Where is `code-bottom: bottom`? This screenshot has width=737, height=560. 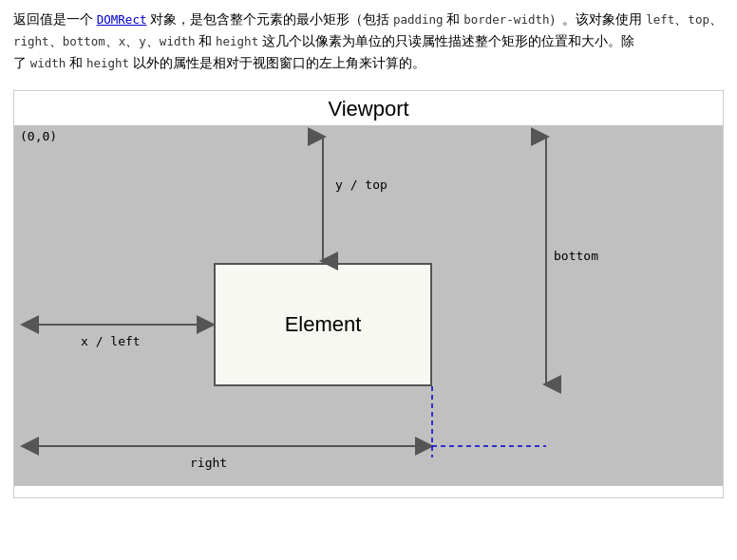
code-bottom: bottom is located at coordinates (84, 42).